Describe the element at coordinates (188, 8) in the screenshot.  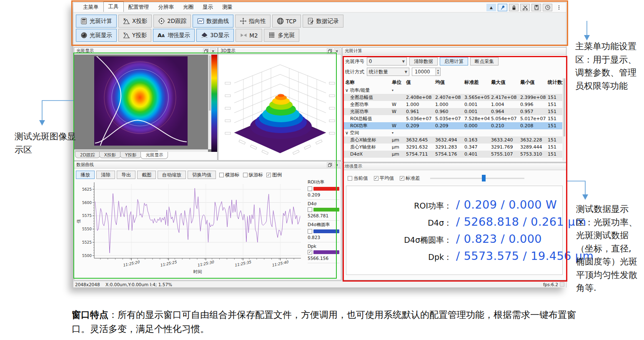
I see `menu-item-4: 光圈` at that location.